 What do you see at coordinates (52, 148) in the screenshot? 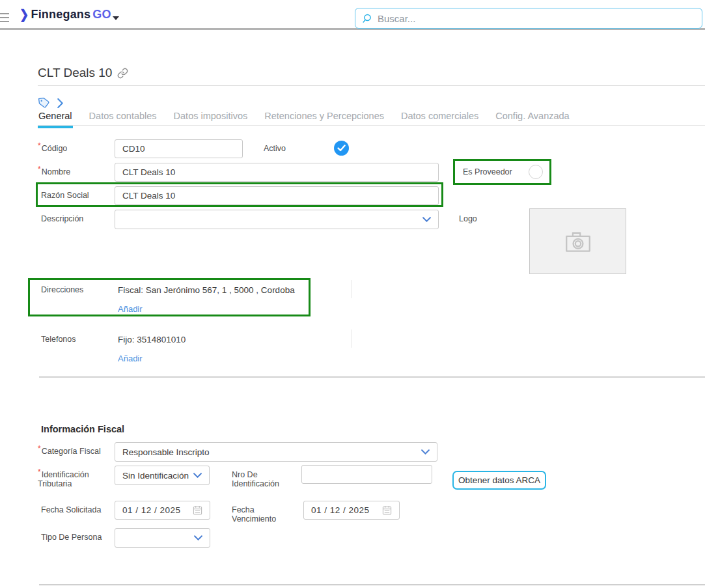
I see `codigo-label: *Código` at bounding box center [52, 148].